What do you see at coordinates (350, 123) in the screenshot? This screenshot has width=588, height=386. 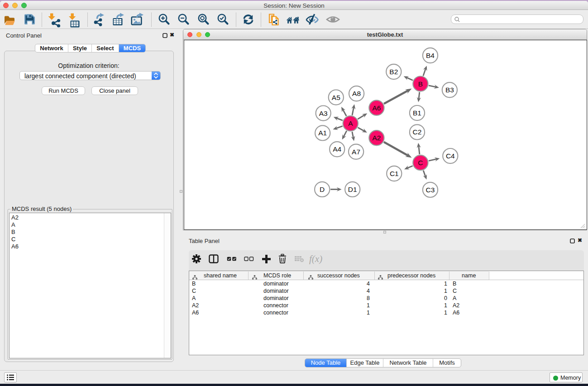 I see `svg-text: A` at bounding box center [350, 123].